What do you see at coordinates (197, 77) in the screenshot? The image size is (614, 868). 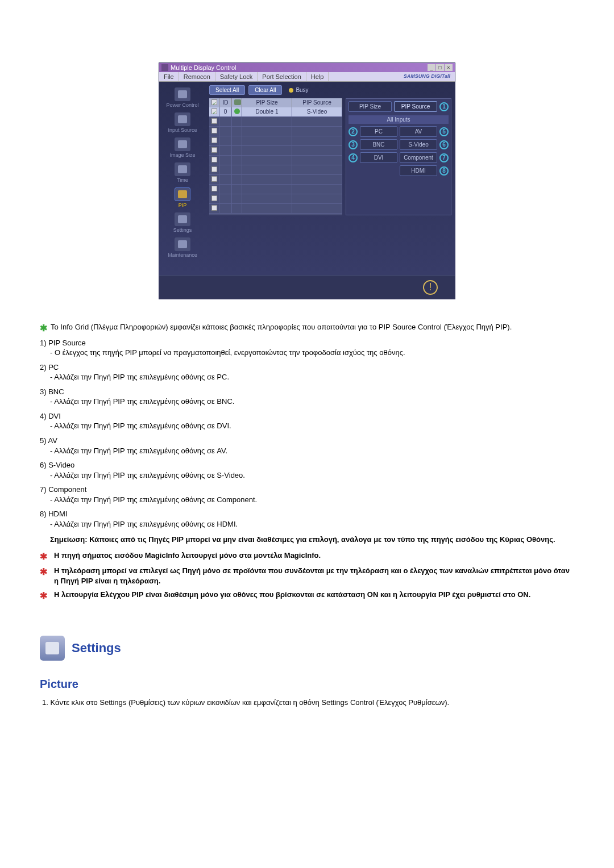 I see `menu-remocon: Remocon` at bounding box center [197, 77].